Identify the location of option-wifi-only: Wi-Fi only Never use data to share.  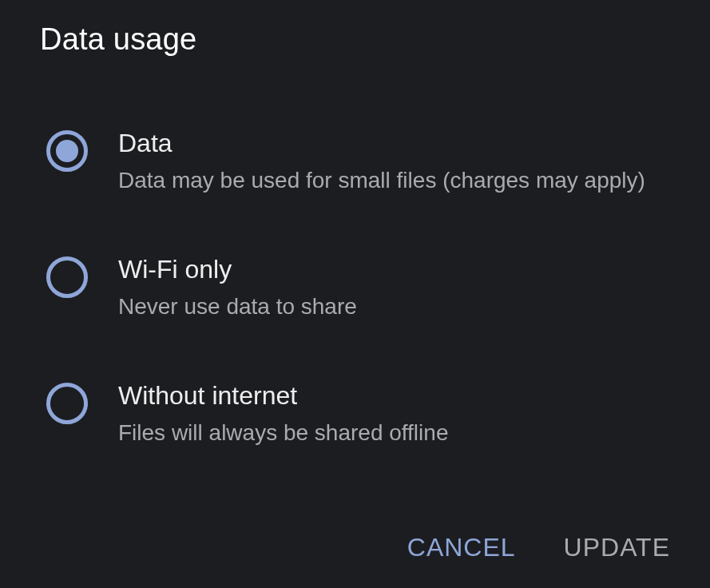
(355, 288).